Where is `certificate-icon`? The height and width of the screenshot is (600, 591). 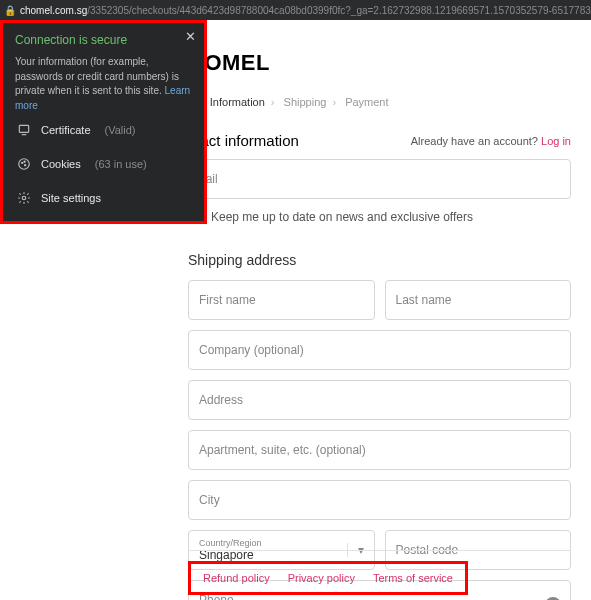
certificate-icon is located at coordinates (24, 130).